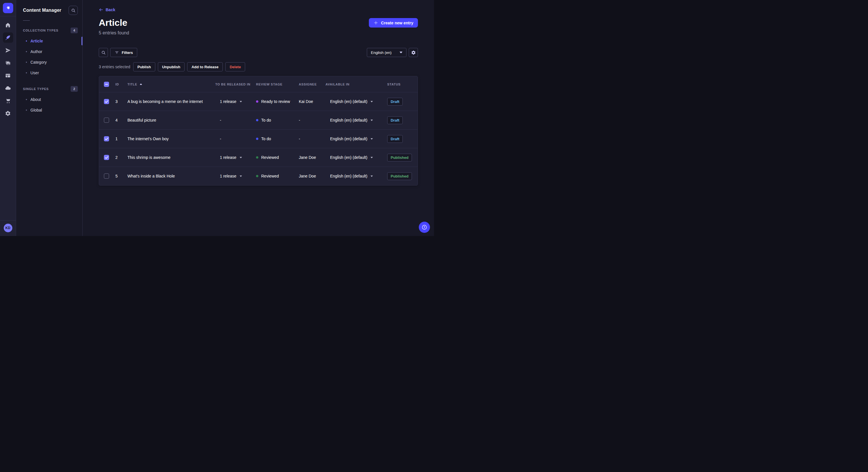 This screenshot has height=472, width=868. I want to click on cell-id: 2, so click(118, 158).